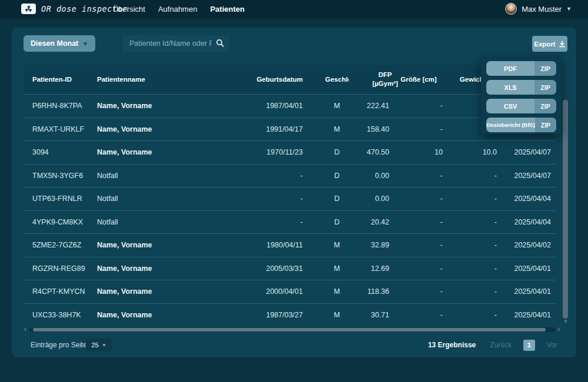 The height and width of the screenshot is (382, 588). What do you see at coordinates (365, 153) in the screenshot?
I see `table-cell: 470.50` at bounding box center [365, 153].